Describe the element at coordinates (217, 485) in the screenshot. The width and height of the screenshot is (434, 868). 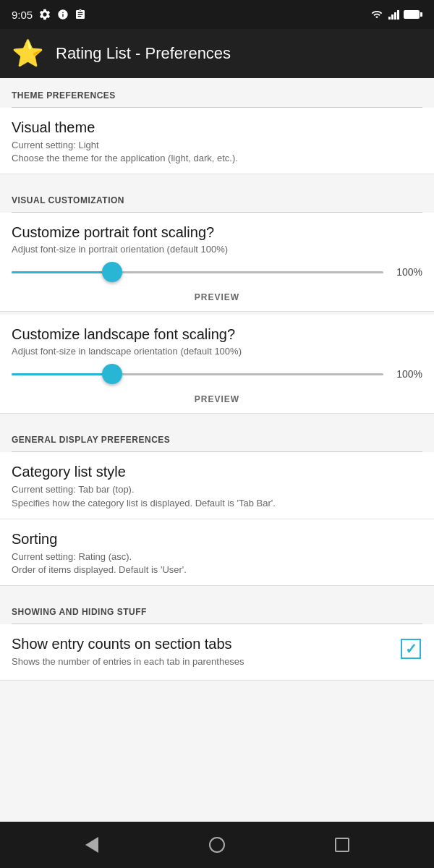
I see `category-list-style-item: Category list style Current setting: Tab…` at that location.